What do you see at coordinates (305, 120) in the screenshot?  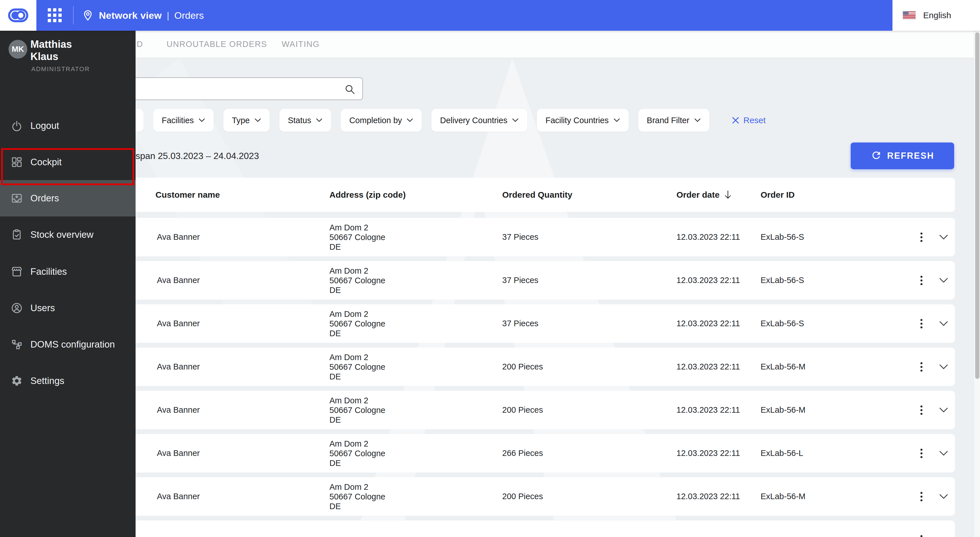 I see `filter-chip-status: Status` at bounding box center [305, 120].